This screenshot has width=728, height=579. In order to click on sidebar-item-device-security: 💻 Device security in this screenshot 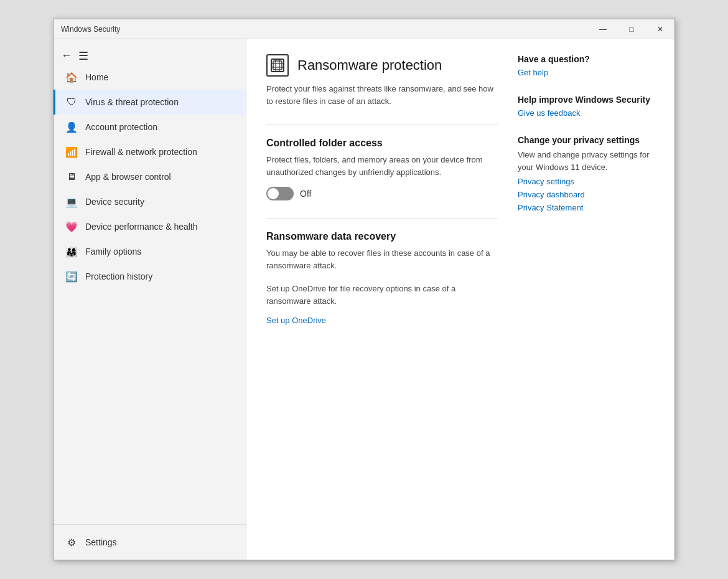, I will do `click(149, 202)`.